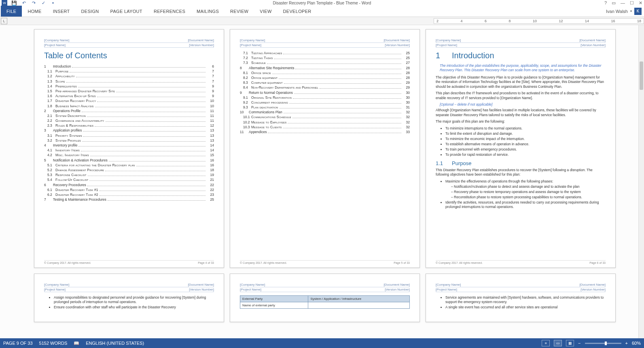  I want to click on toc-entry: 10.3Message to Clients32, so click(325, 127).